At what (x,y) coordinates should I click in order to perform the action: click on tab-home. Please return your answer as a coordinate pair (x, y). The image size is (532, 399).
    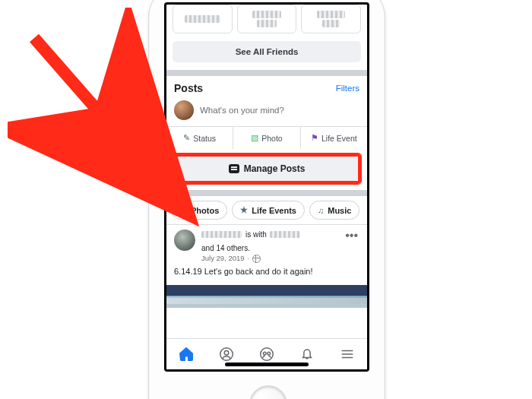
    Looking at the image, I should click on (187, 354).